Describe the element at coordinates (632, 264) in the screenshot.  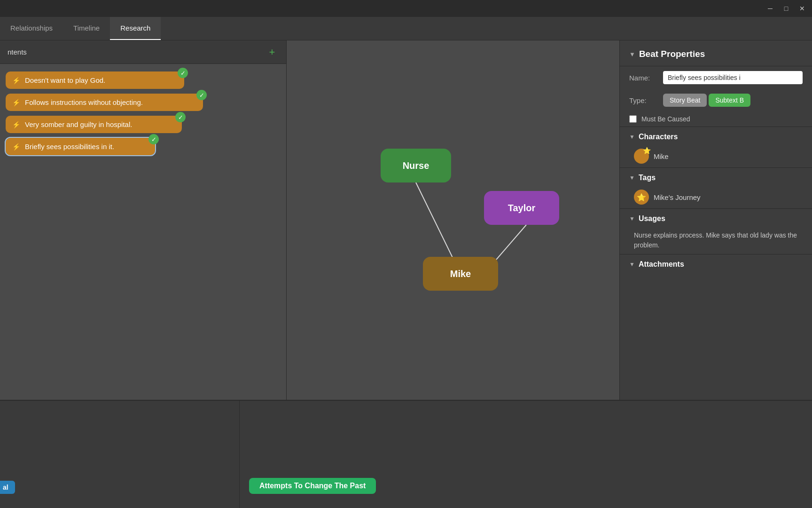
I see `attachments-triangle-icon: ▼` at that location.